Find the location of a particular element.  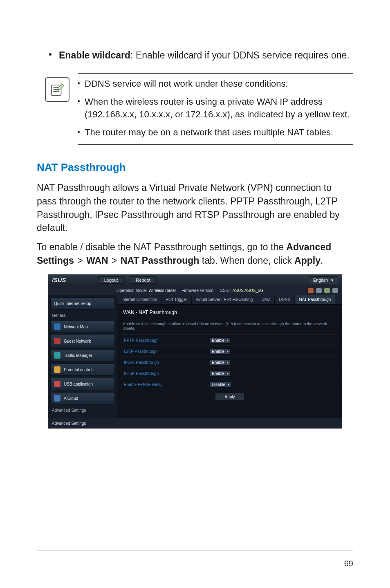

pptp-select: Enable ▾ is located at coordinates (220, 340).